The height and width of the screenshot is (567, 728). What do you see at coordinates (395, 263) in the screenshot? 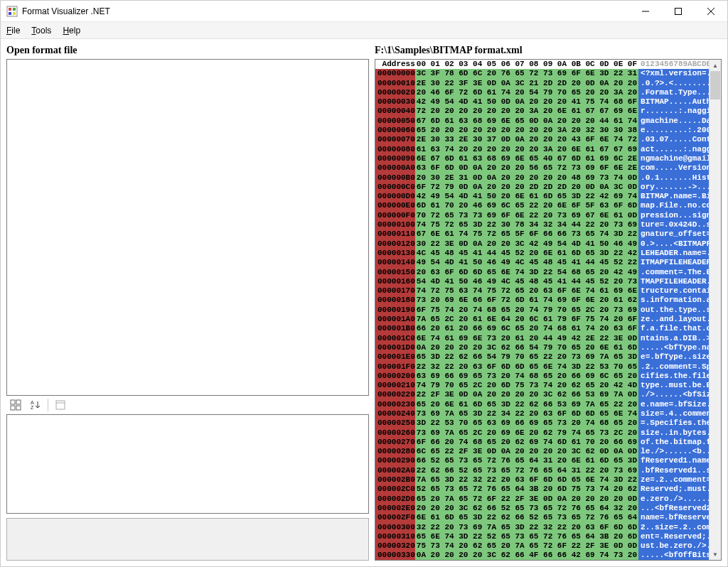
I see `hex-address: 00000140` at bounding box center [395, 263].